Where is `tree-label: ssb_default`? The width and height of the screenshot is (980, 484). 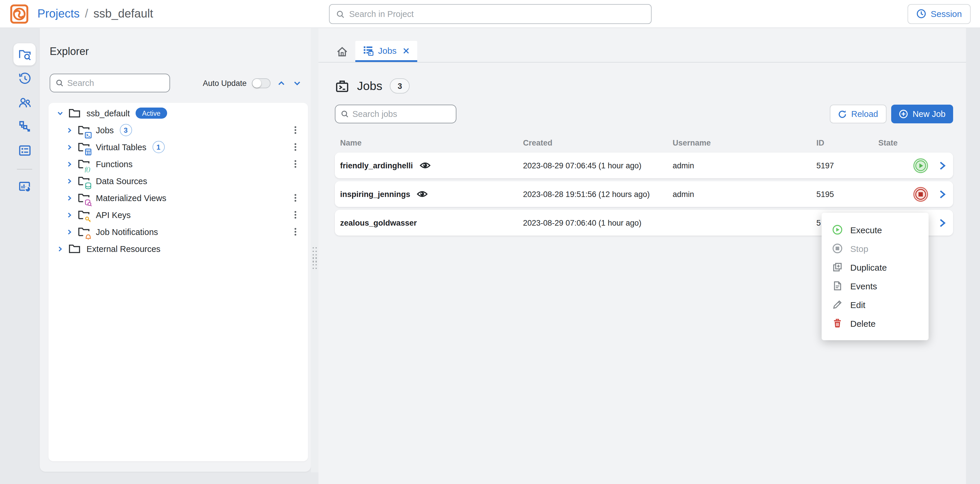 tree-label: ssb_default is located at coordinates (108, 113).